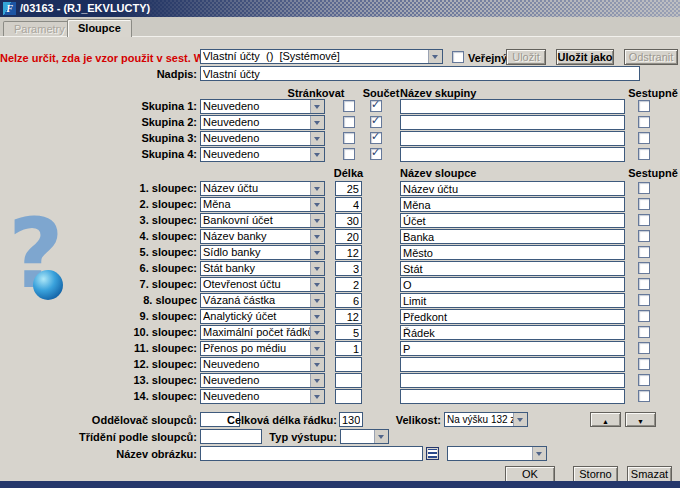 The image size is (680, 488). What do you see at coordinates (312, 454) in the screenshot?
I see `image-name-input` at bounding box center [312, 454].